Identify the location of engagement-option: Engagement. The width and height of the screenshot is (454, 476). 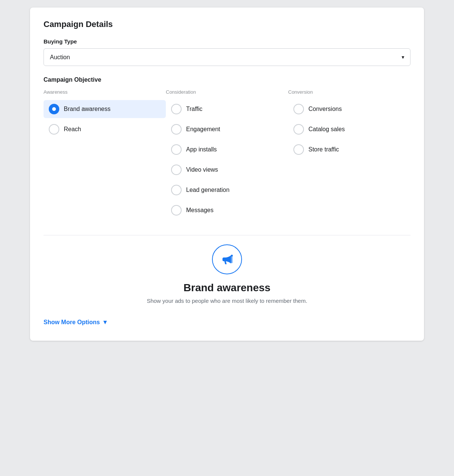
(227, 129).